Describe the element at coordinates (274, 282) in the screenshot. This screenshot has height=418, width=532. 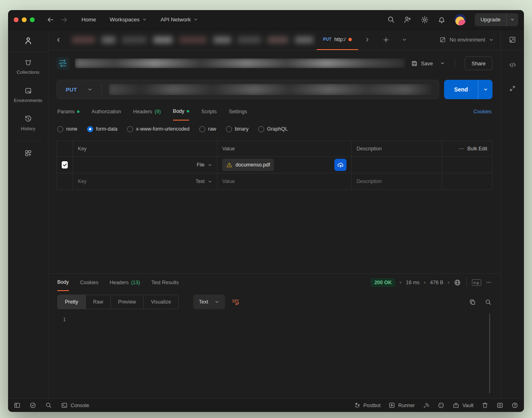
I see `response-section-tabs: Body Cookies Headers (13) Test Results 2…` at that location.